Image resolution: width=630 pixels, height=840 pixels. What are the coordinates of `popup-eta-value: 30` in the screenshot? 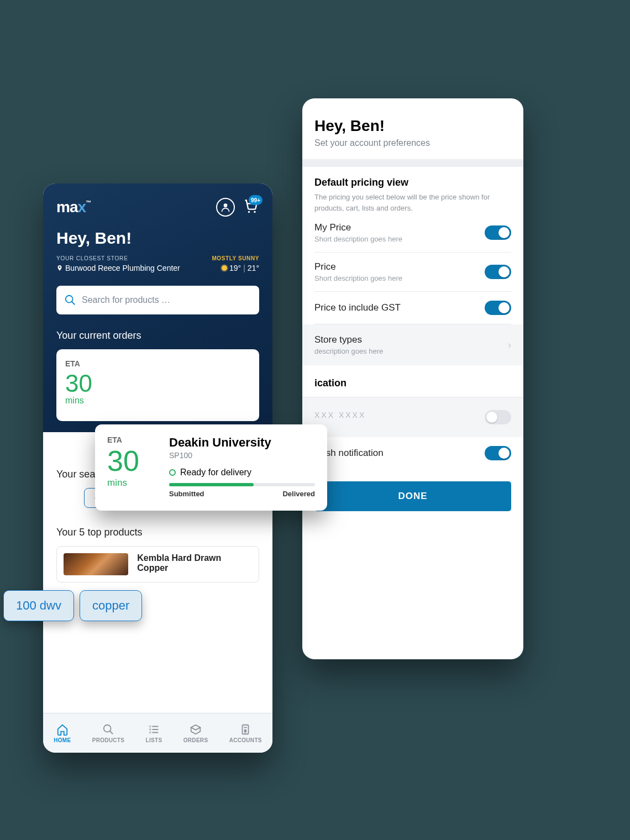 It's located at (132, 461).